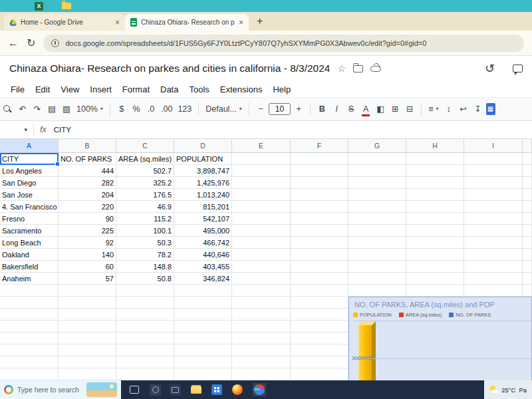  What do you see at coordinates (449, 109) in the screenshot?
I see `vertical-align-icon: ↕` at bounding box center [449, 109].